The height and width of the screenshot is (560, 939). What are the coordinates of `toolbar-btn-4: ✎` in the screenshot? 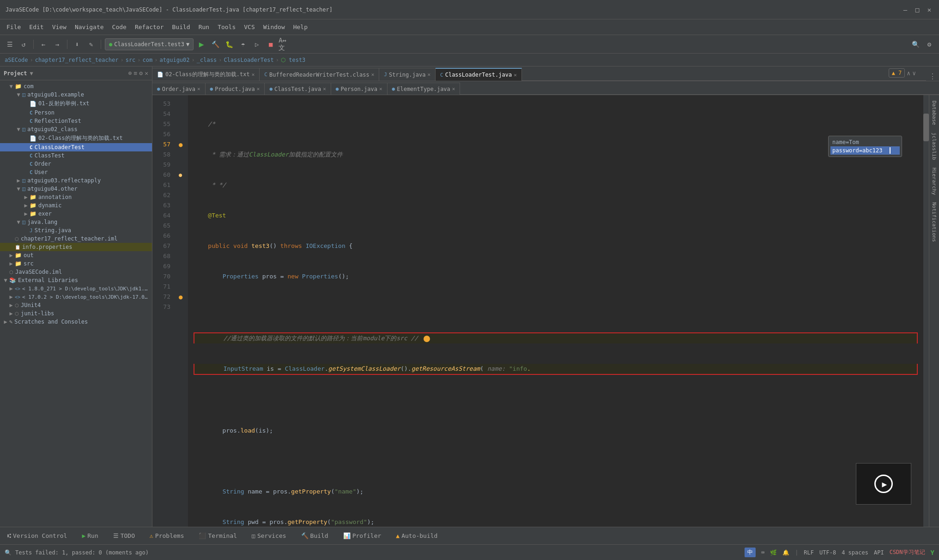 It's located at (91, 44).